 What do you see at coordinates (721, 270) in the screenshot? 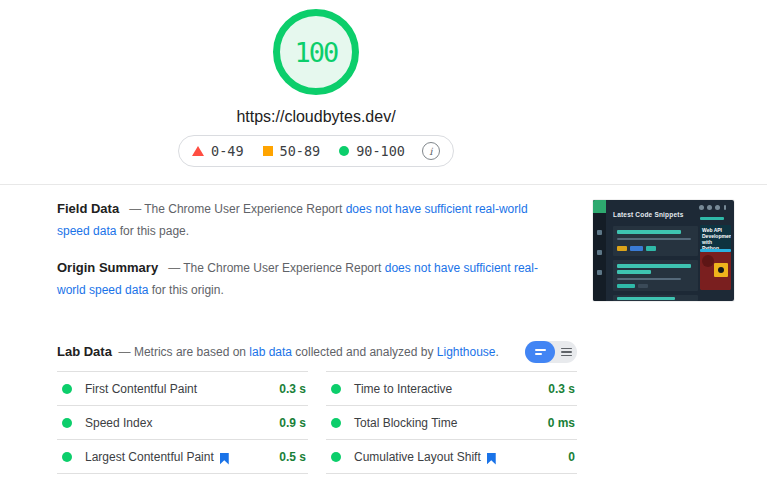
I see `thumb-book-cover-dot` at bounding box center [721, 270].